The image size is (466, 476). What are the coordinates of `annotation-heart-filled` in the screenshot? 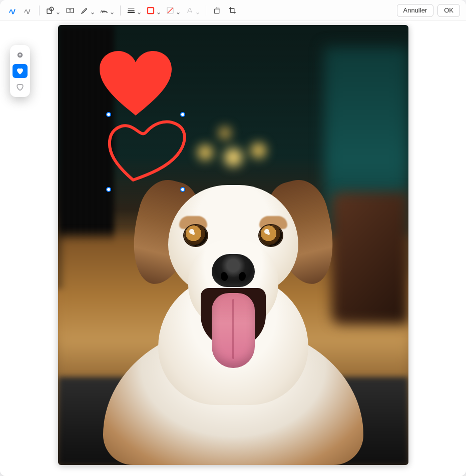 It's located at (136, 84).